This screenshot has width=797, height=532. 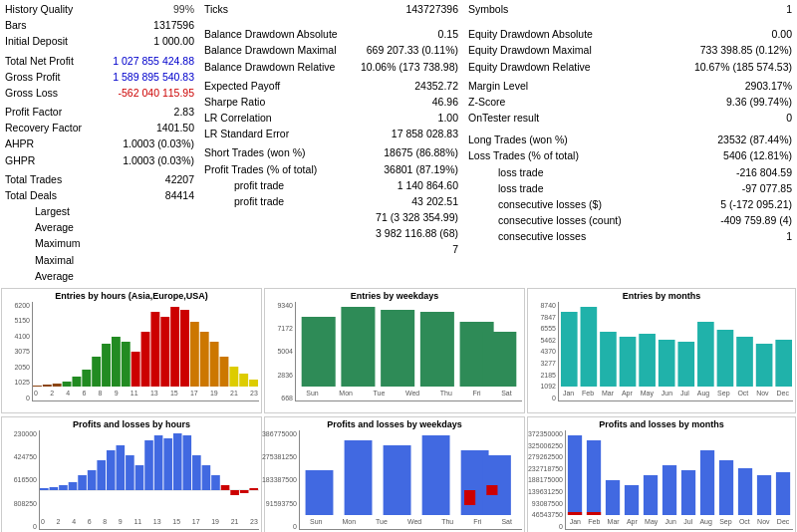 I want to click on val-avg-consec, so click(x=219, y=249).